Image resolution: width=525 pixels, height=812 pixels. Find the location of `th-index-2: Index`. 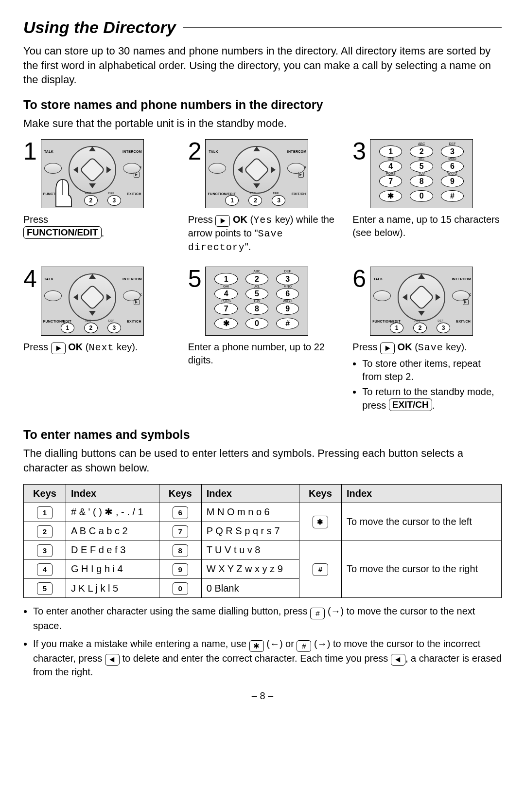

th-index-2: Index is located at coordinates (250, 493).